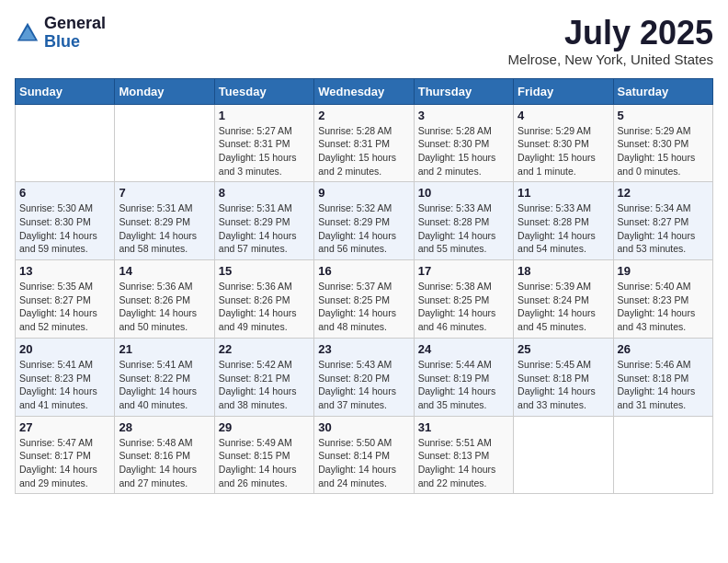 The height and width of the screenshot is (563, 728). What do you see at coordinates (463, 193) in the screenshot?
I see `day-number: 10` at bounding box center [463, 193].